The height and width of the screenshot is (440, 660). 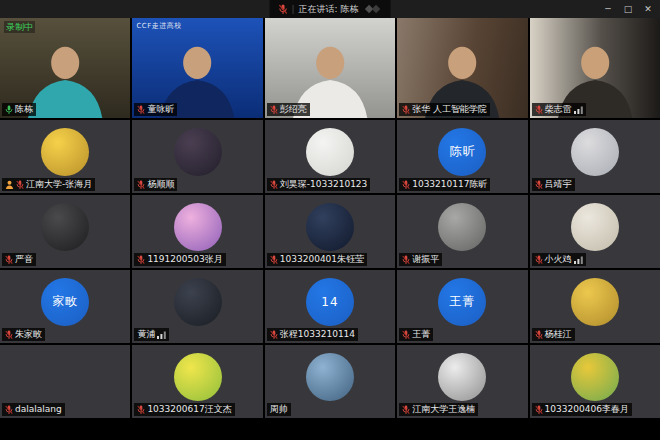 I want to click on participant-tile-7: 杨顺顺, so click(x=197, y=156).